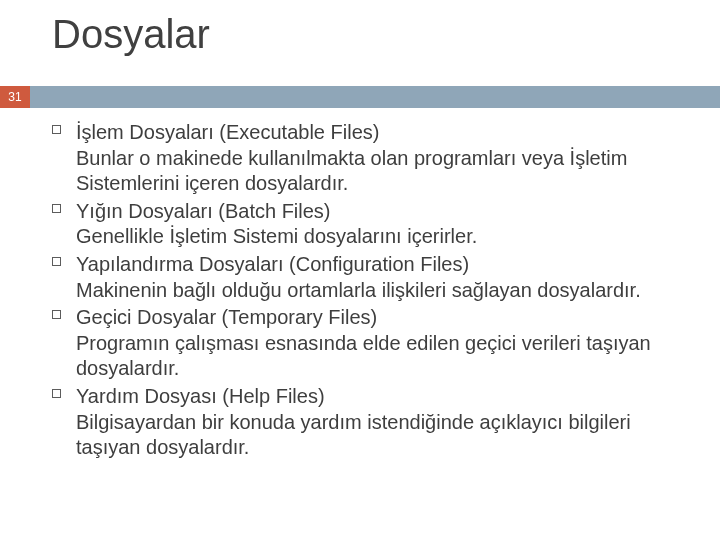  I want to click on list-item-text: Yapılandırma Dosyaları (Configuration Fi…, so click(383, 278).